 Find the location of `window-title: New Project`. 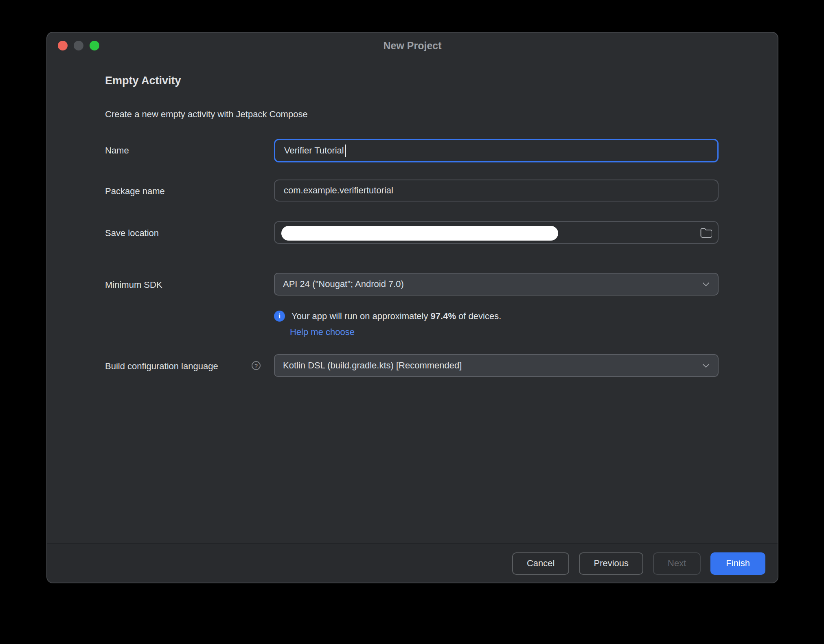

window-title: New Project is located at coordinates (412, 46).